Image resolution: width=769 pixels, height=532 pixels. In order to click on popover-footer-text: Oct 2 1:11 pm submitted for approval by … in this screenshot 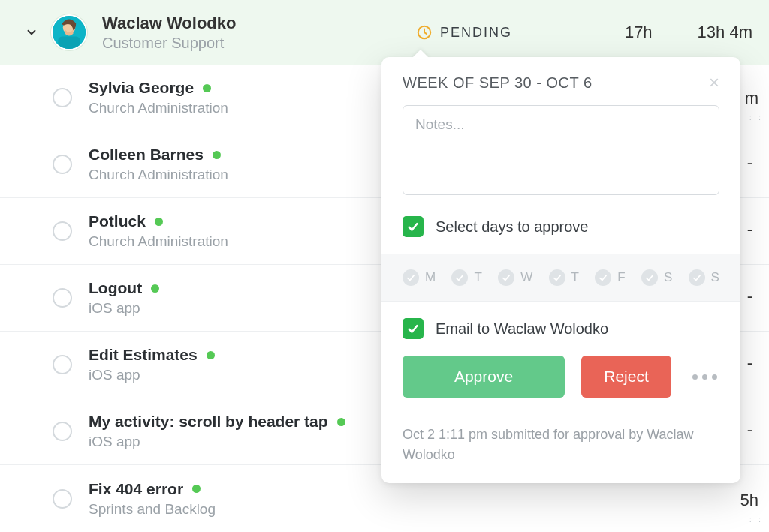, I will do `click(561, 448)`.